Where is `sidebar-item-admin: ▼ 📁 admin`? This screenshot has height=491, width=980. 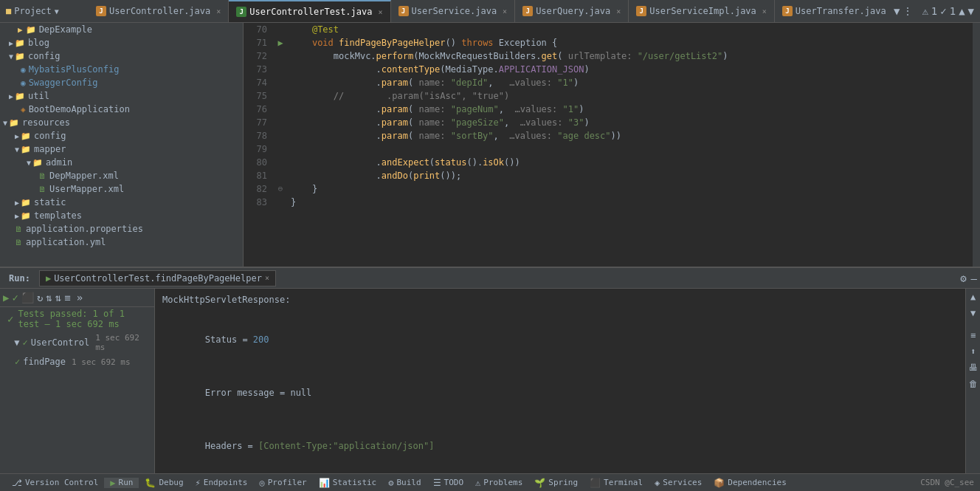 sidebar-item-admin: ▼ 📁 admin is located at coordinates (121, 162).